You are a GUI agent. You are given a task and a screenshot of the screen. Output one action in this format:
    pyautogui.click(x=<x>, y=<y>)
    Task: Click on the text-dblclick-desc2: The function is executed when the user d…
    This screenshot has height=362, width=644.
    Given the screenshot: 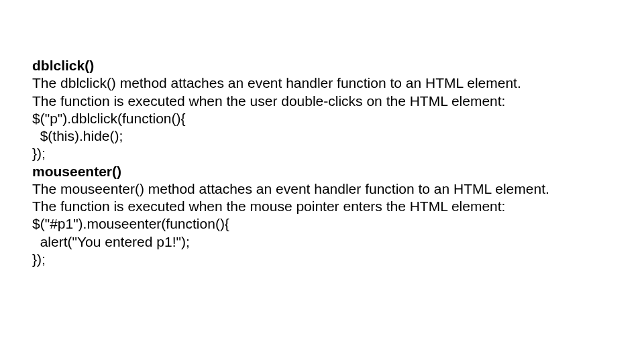 What is the action you would take?
    pyautogui.click(x=322, y=101)
    